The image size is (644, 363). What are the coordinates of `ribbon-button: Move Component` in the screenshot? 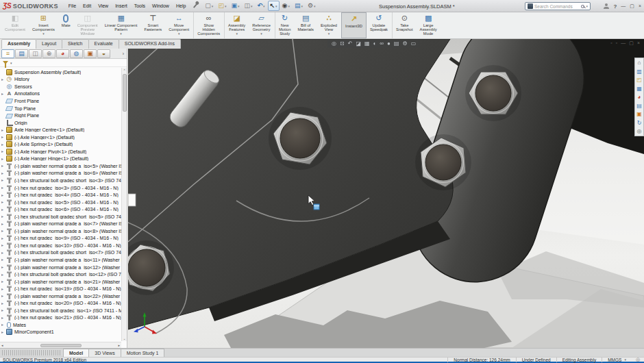 It's located at (179, 25).